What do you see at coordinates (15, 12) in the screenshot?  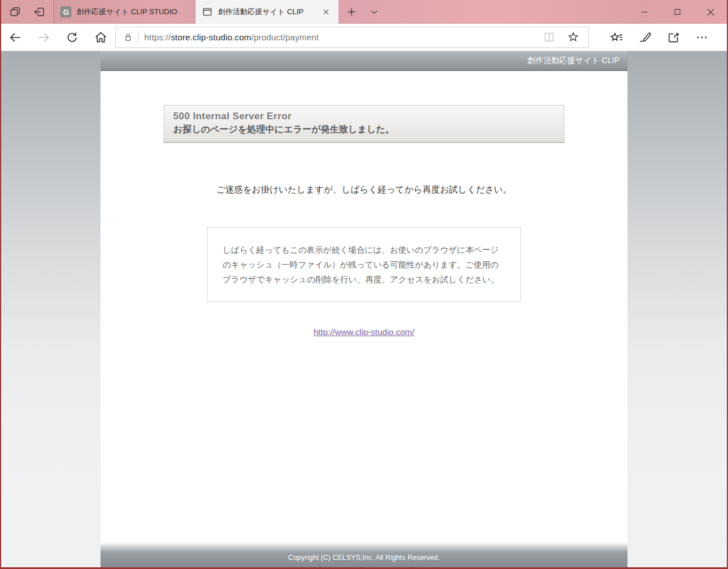 I see `tab-preview-icon` at bounding box center [15, 12].